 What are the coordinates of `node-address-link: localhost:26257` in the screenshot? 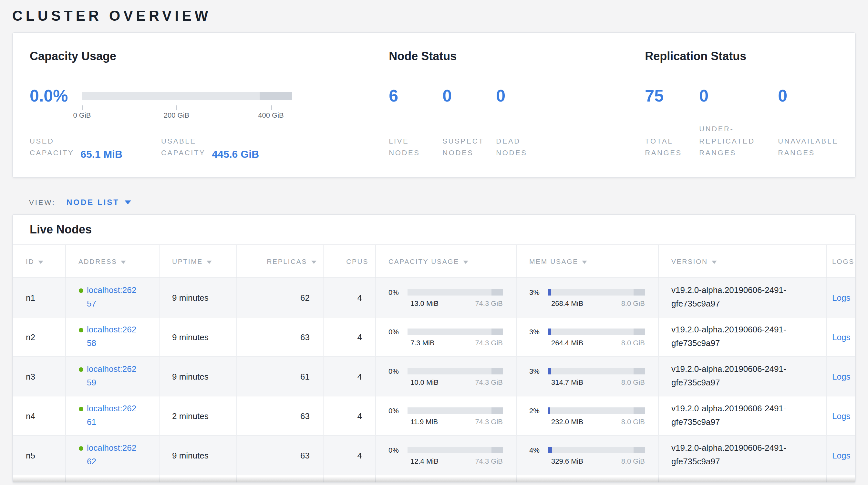 It's located at (113, 297).